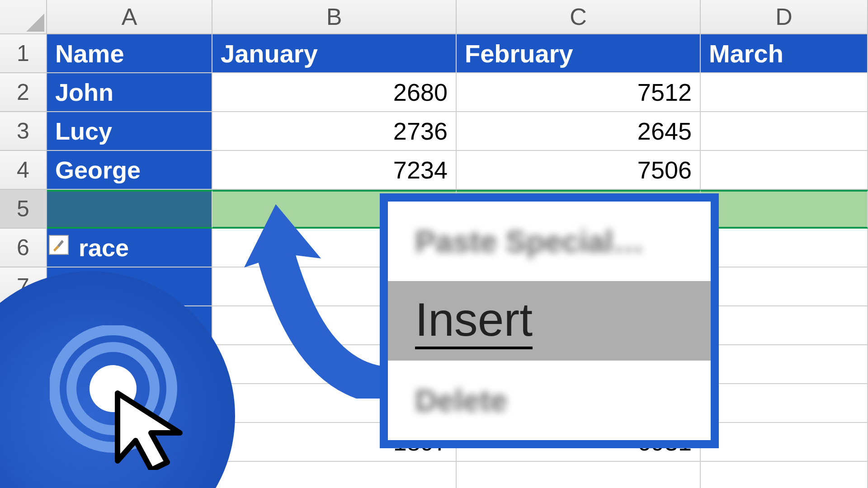 The width and height of the screenshot is (868, 488). I want to click on callout-arrow, so click(316, 302).